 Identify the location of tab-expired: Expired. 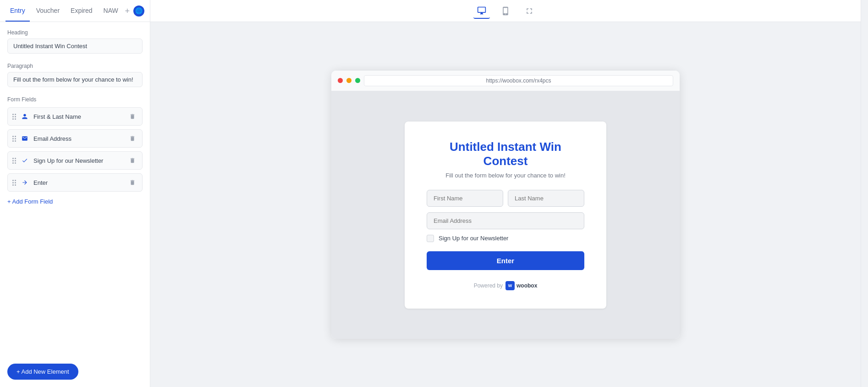
(82, 11).